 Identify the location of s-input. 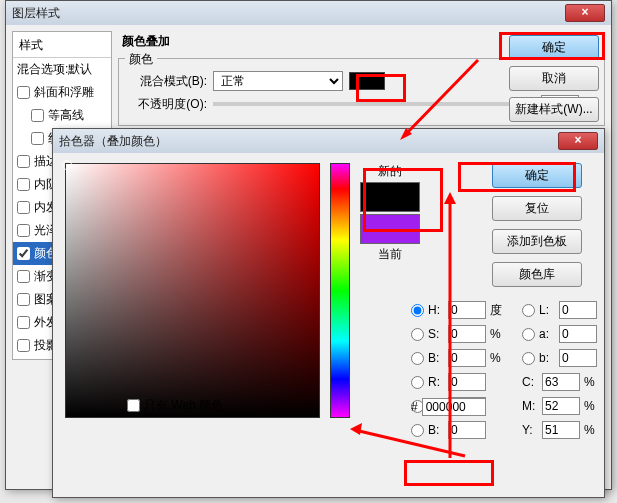
(467, 334).